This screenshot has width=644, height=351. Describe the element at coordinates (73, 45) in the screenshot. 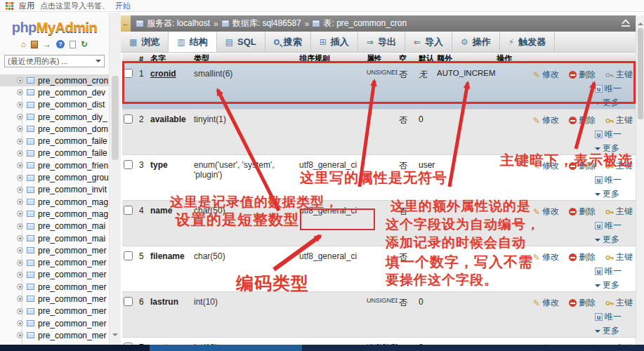

I see `docs-icon` at that location.